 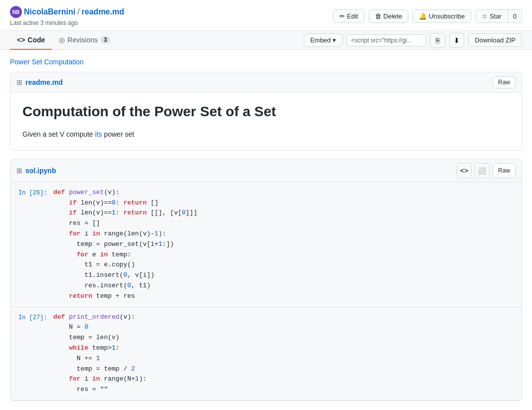 What do you see at coordinates (504, 82) in the screenshot?
I see `file-actions-readme: Raw` at bounding box center [504, 82].